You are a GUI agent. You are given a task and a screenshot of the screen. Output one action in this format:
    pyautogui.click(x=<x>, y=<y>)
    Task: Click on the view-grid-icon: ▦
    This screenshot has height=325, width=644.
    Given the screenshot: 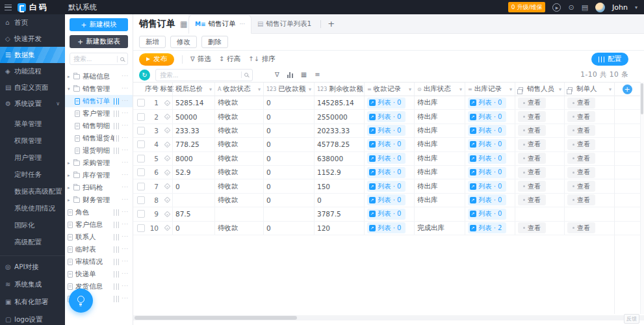 What is the action you would take?
    pyautogui.click(x=183, y=24)
    